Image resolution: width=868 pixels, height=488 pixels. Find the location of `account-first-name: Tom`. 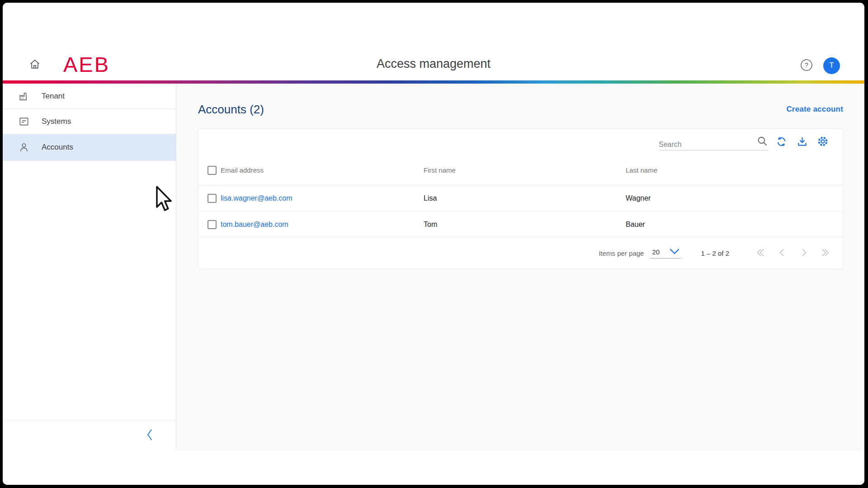

account-first-name: Tom is located at coordinates (524, 225).